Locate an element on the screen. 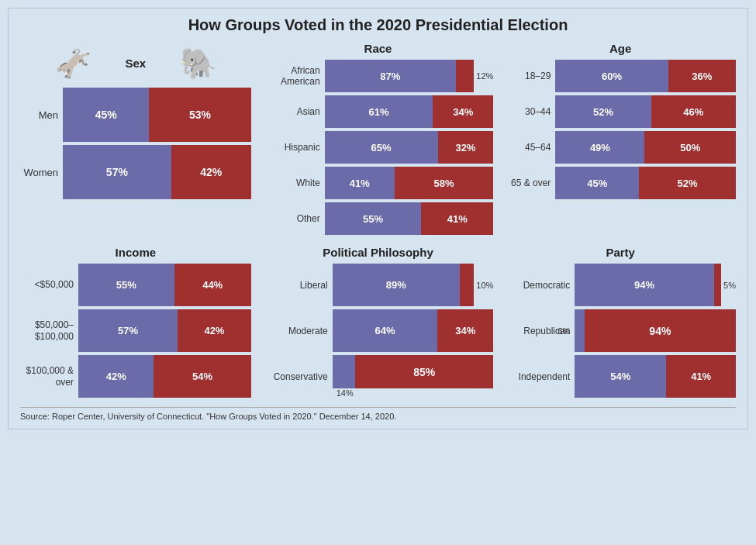 This screenshot has height=545, width=756. income-label-100k: $50,000–$100,000 is located at coordinates (50, 330).